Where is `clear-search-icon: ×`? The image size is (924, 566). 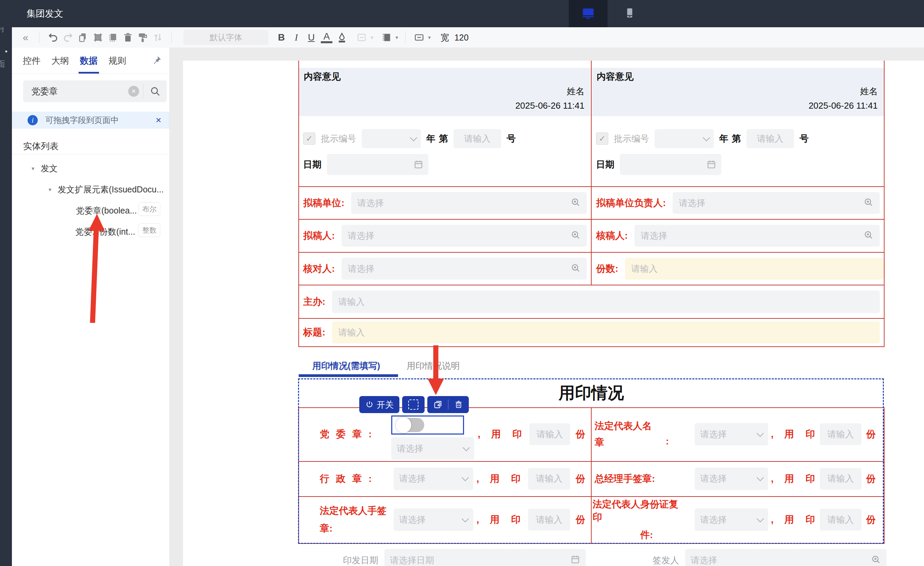 clear-search-icon: × is located at coordinates (134, 92).